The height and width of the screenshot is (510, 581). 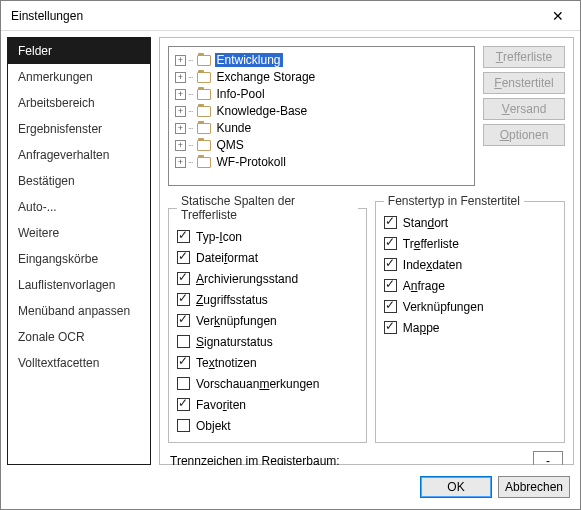 I want to click on checkbox-label: Verknüpfungen, so click(x=236, y=321).